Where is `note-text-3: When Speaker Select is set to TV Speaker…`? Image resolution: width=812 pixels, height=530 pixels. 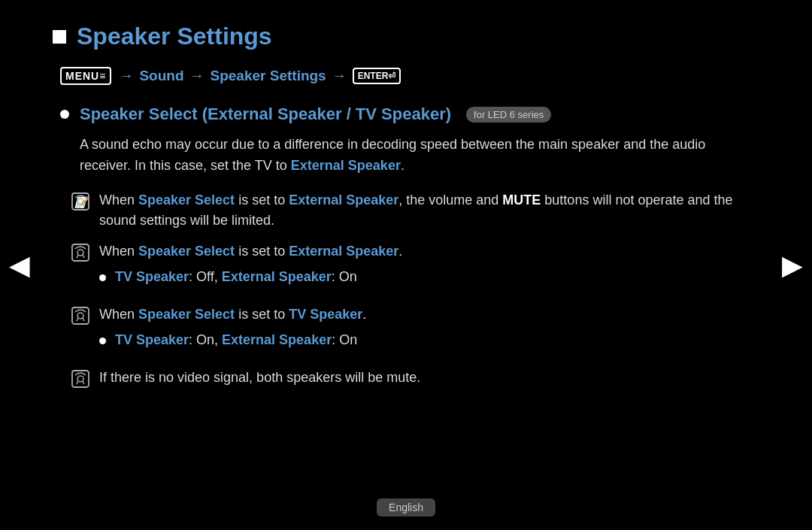
note-text-3: When Speaker Select is set to TV Speaker… is located at coordinates (233, 314).